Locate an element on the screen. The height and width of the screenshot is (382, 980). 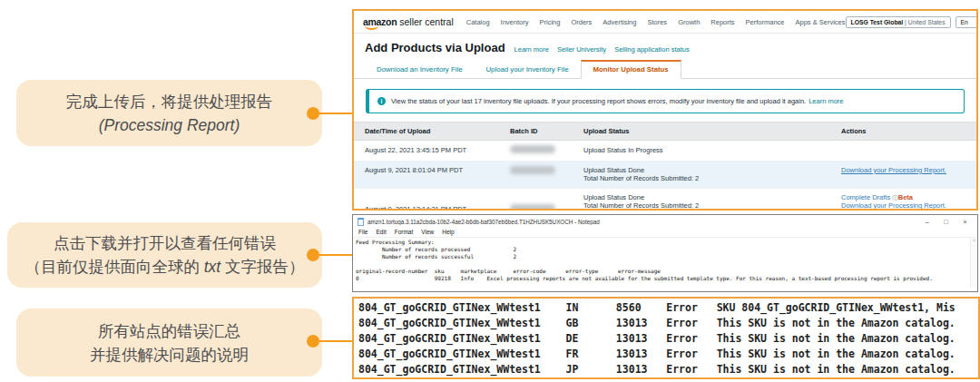
maximize-icon: □ is located at coordinates (946, 221).